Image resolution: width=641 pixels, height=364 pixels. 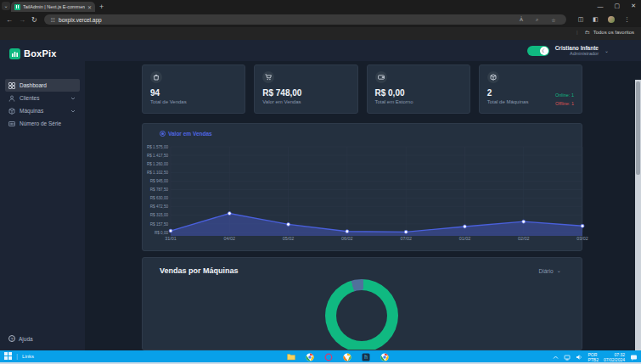 I want to click on back-button: ←, so click(x=9, y=20).